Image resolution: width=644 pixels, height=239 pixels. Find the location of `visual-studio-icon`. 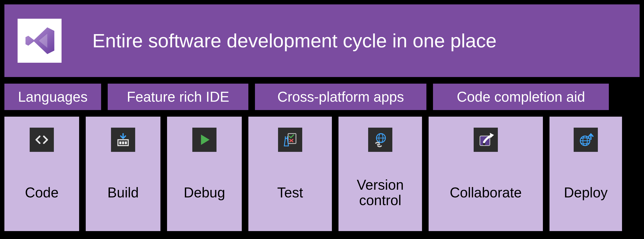

visual-studio-icon is located at coordinates (40, 41).